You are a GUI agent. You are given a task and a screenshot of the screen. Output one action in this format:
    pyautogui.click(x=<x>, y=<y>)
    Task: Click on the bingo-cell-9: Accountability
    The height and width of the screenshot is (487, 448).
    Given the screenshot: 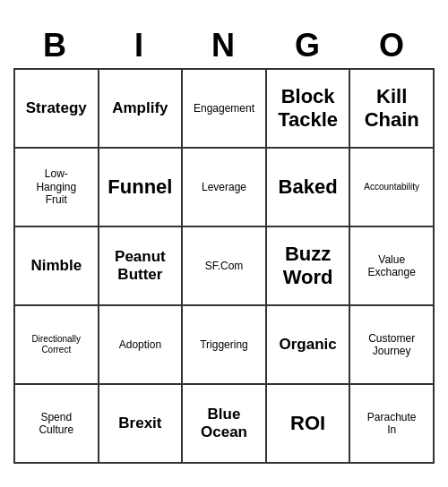 What is the action you would take?
    pyautogui.click(x=392, y=188)
    